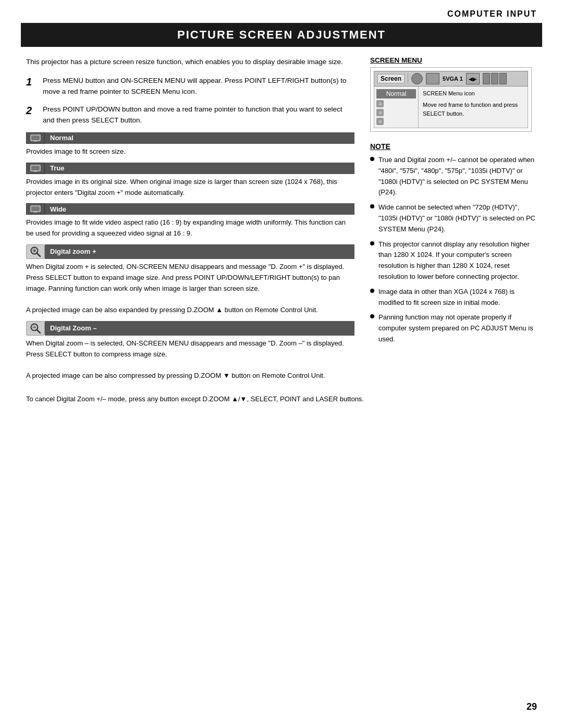 The image size is (563, 728). I want to click on function-dzoom-minus-label: Digital Zoom –, so click(200, 328).